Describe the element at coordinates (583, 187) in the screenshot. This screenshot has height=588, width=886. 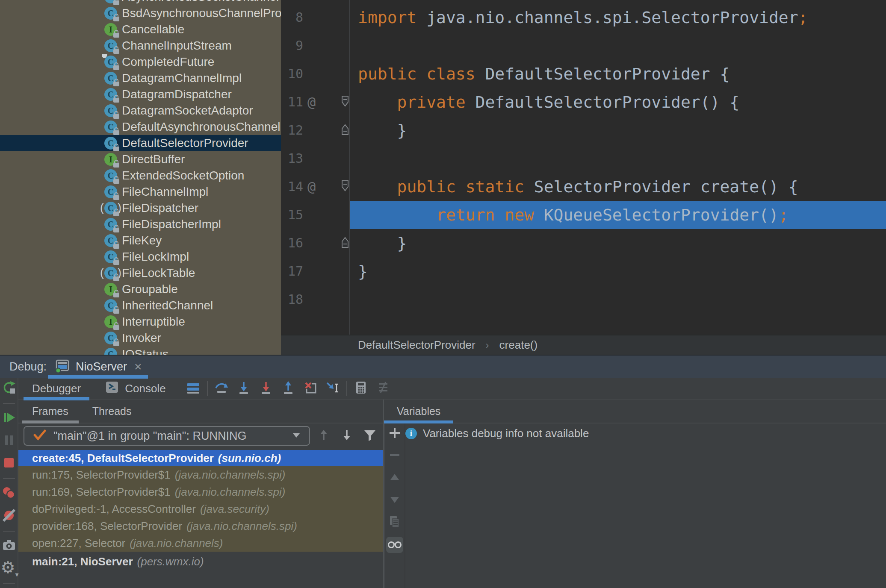
I see `code-line: 14@ public static SelectorProvider creat…` at that location.